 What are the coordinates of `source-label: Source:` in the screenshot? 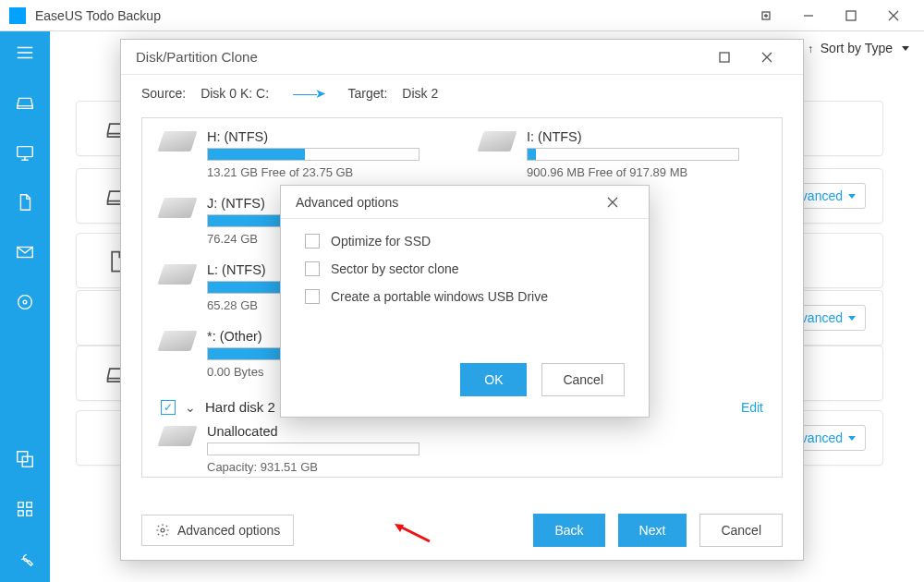 It's located at (164, 93).